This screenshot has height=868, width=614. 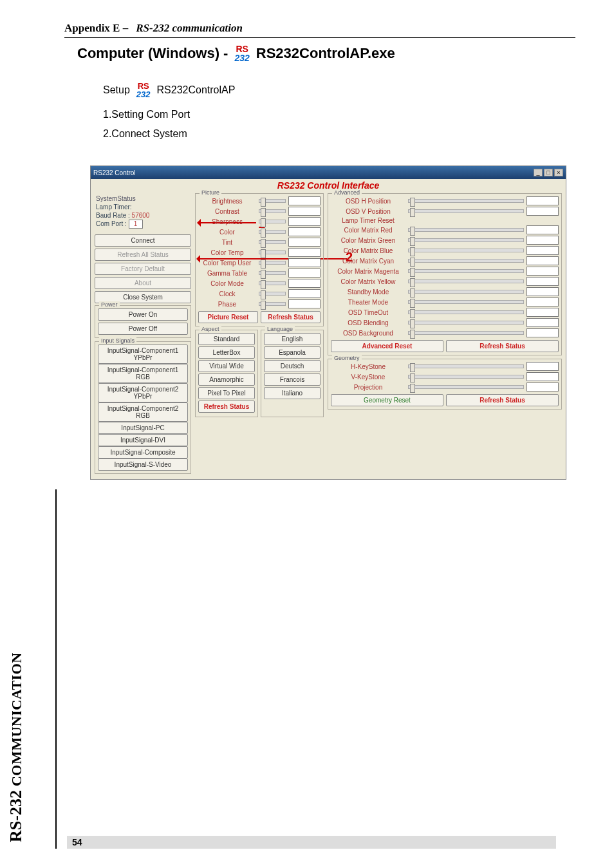 I want to click on title-right: RS232ControlAP.exe, so click(x=326, y=53).